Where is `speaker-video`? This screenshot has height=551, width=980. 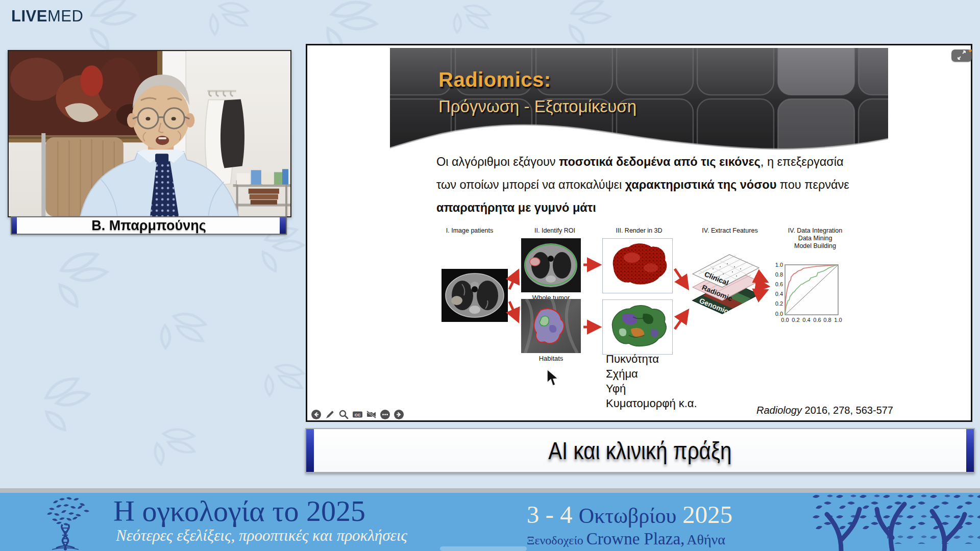
speaker-video is located at coordinates (150, 134).